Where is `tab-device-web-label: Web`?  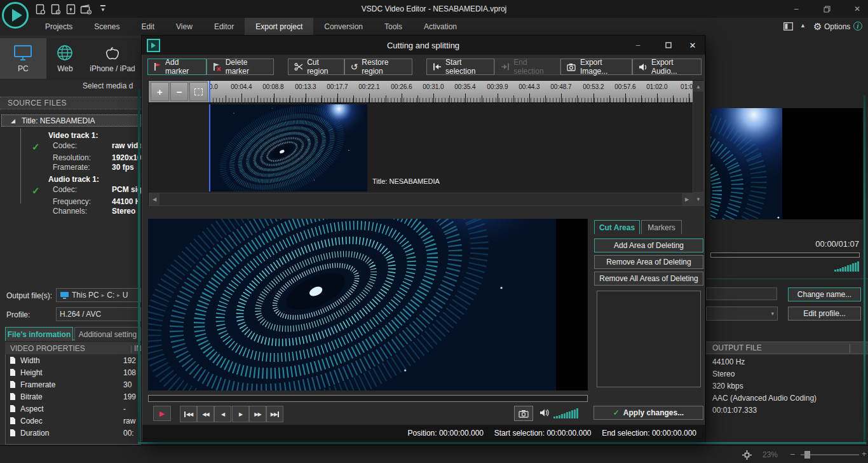
tab-device-web-label: Web is located at coordinates (65, 69).